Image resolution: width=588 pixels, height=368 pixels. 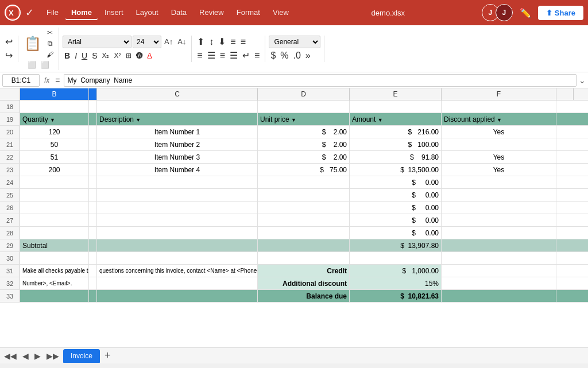 What do you see at coordinates (211, 42) in the screenshot?
I see `align-middle-button: ↕` at bounding box center [211, 42].